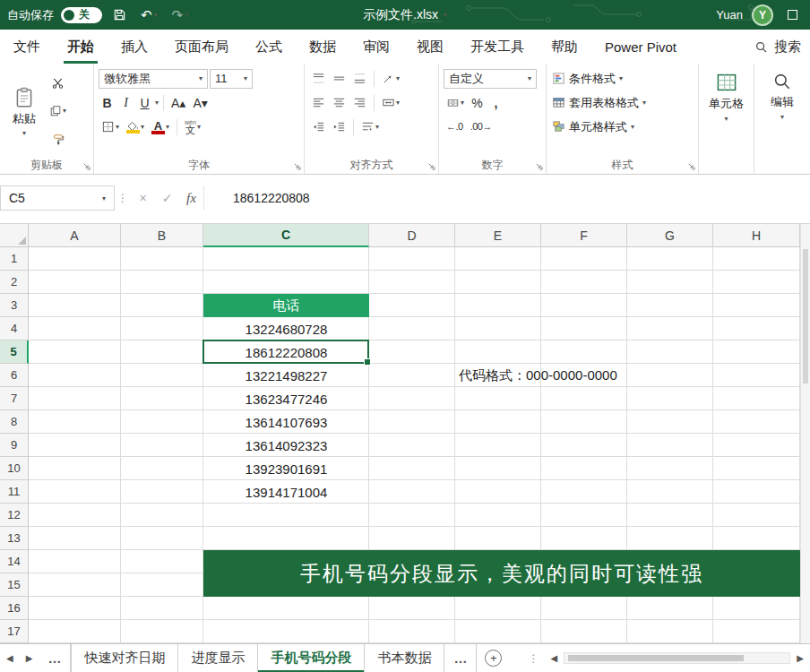 The width and height of the screenshot is (810, 672). Describe the element at coordinates (14, 399) in the screenshot. I see `row-header-7: 7` at that location.